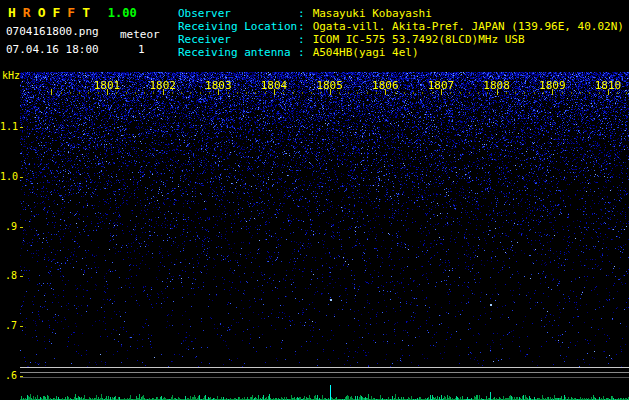 The height and width of the screenshot is (400, 629). What do you see at coordinates (8, 326) in the screenshot?
I see `y-tick-label: .7` at bounding box center [8, 326].